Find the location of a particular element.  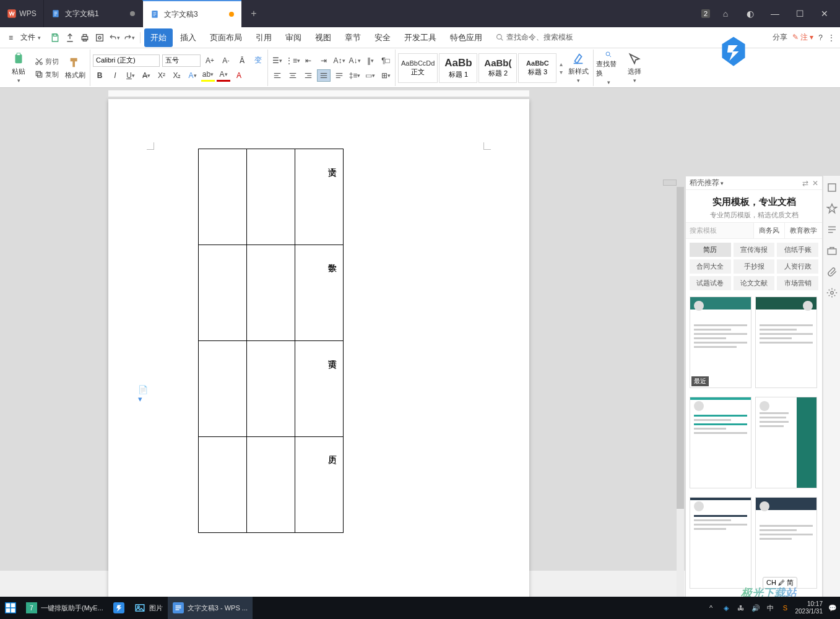

tag-exam: 试题试卷 is located at coordinates (711, 284).